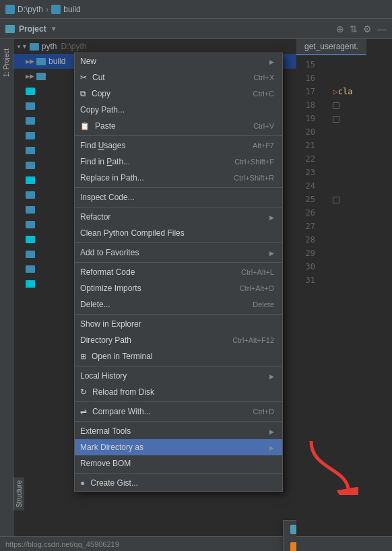 Image resolution: width=392 pixels, height=551 pixels. I want to click on status-url: https://blog.csdn.net/qq_45906219, so click(62, 544).